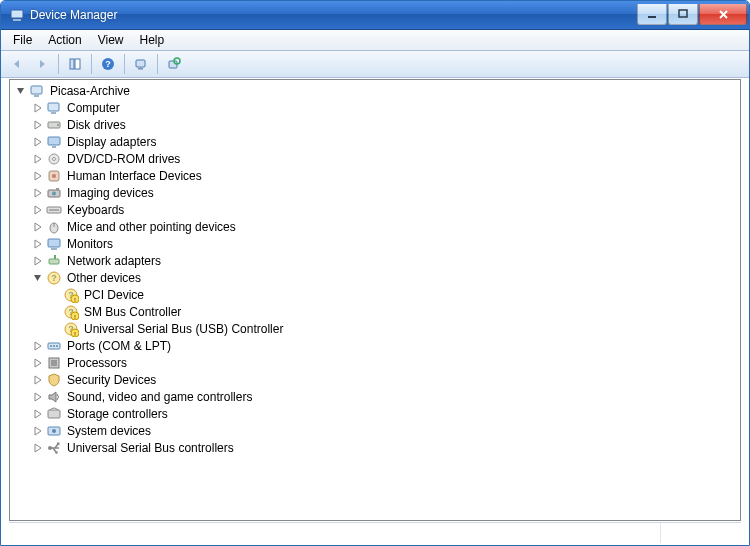  I want to click on usb-icon, so click(54, 448).